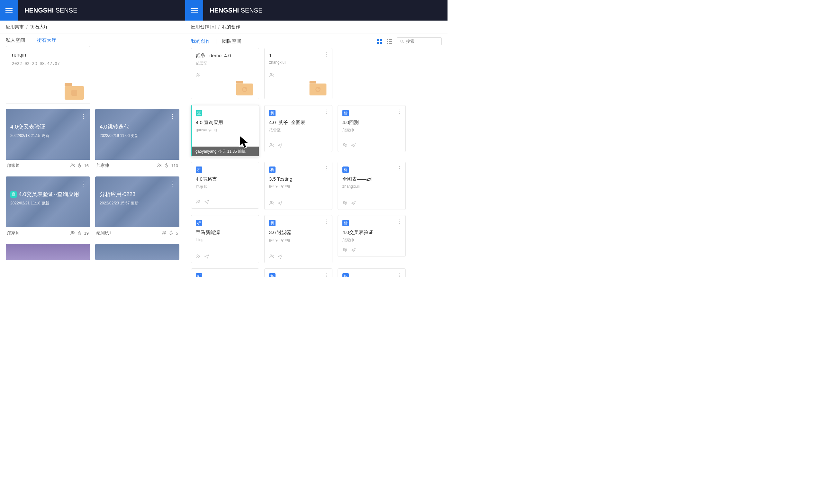 The image size is (814, 504). Describe the element at coordinates (298, 74) in the screenshot. I see `folder-card: ⋮ 1 zhangxiuli` at that location.